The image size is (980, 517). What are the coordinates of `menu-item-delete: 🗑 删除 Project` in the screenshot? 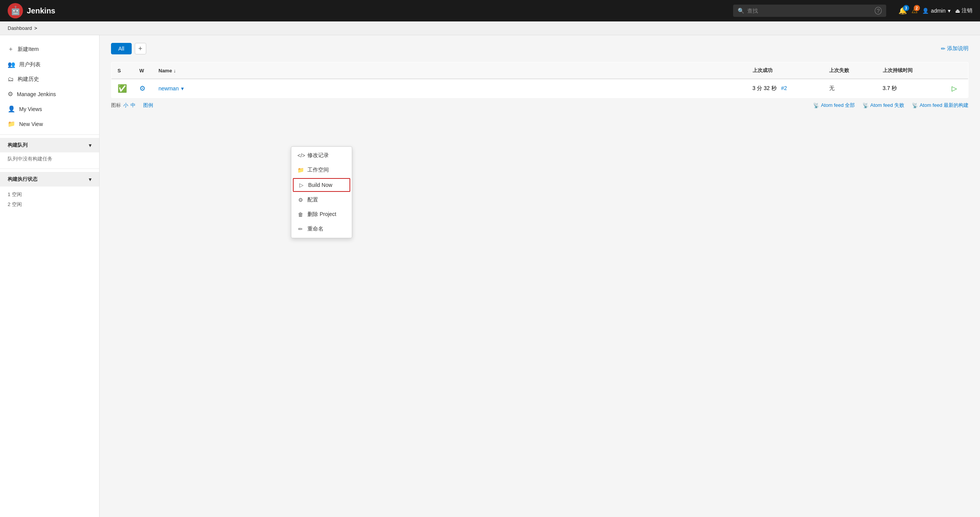 It's located at (322, 214).